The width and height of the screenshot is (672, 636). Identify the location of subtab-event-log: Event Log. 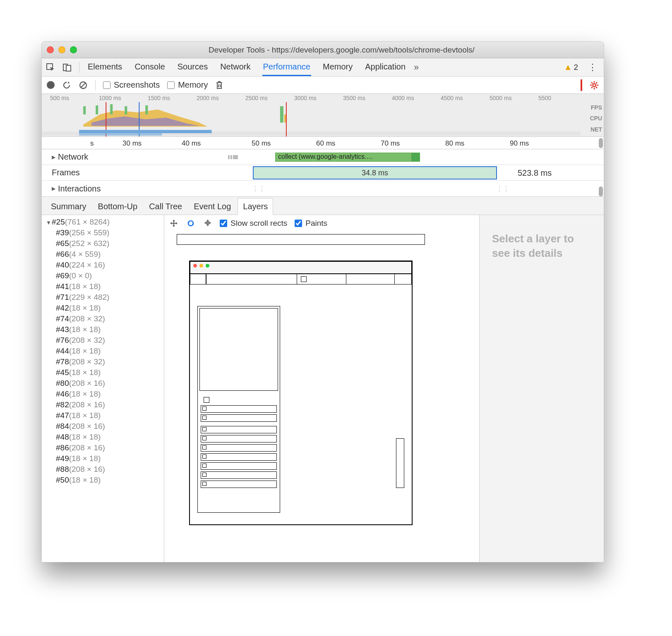
(212, 207).